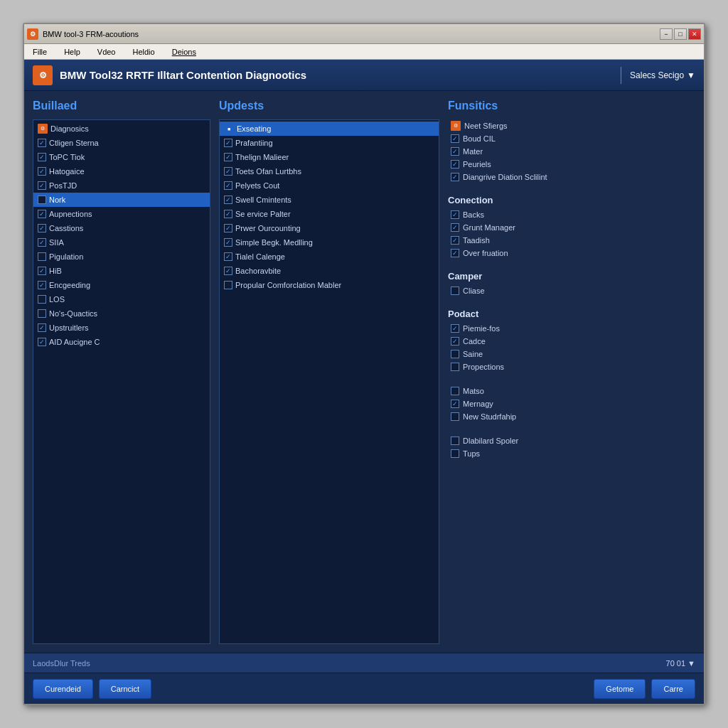  What do you see at coordinates (572, 341) in the screenshot?
I see `section-item: Cadce` at bounding box center [572, 341].